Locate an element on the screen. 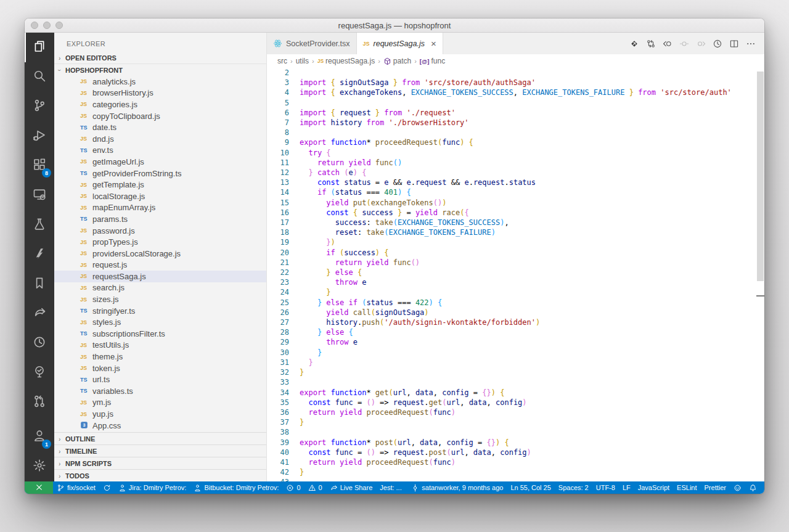  status-jira: Jira: Dmitry Petrov: is located at coordinates (153, 488).